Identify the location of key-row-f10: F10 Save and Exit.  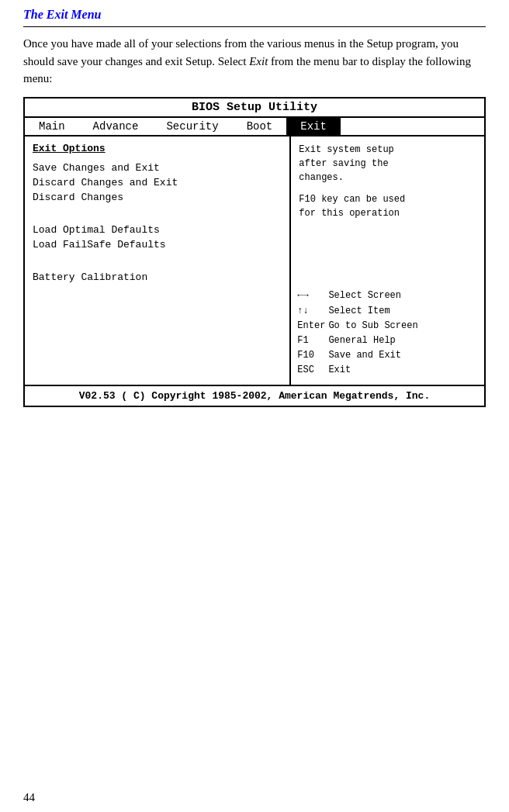
(358, 355).